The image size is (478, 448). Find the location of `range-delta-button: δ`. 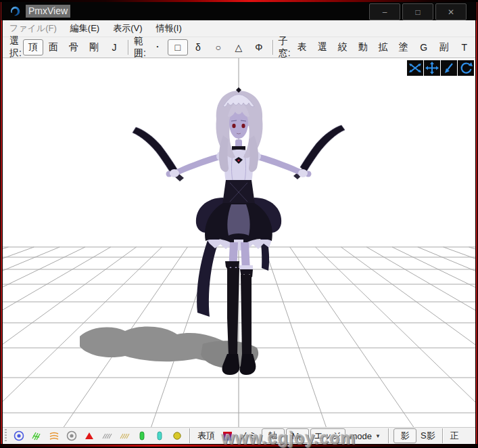

range-delta-button: δ is located at coordinates (198, 47).